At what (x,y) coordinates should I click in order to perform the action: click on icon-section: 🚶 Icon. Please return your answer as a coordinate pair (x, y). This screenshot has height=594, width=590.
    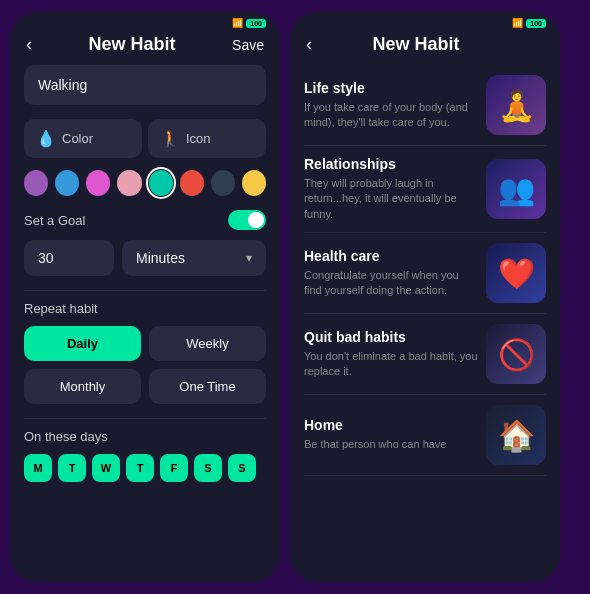
    Looking at the image, I should click on (207, 138).